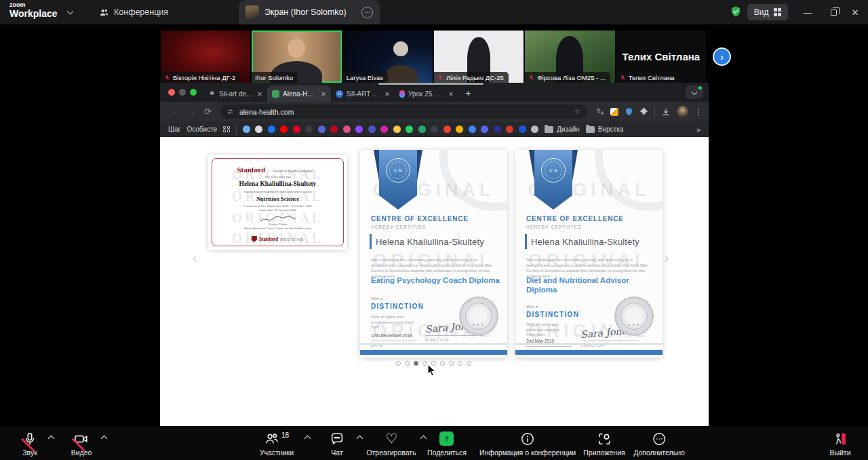  Describe the element at coordinates (659, 444) in the screenshot. I see `more-button: Дополнительно` at that location.